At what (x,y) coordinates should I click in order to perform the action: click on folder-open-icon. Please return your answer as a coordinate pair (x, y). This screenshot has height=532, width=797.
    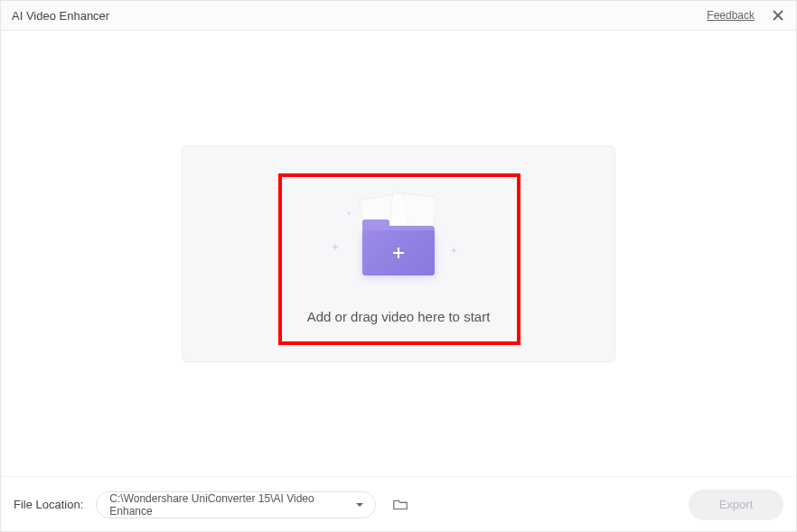
    Looking at the image, I should click on (400, 505).